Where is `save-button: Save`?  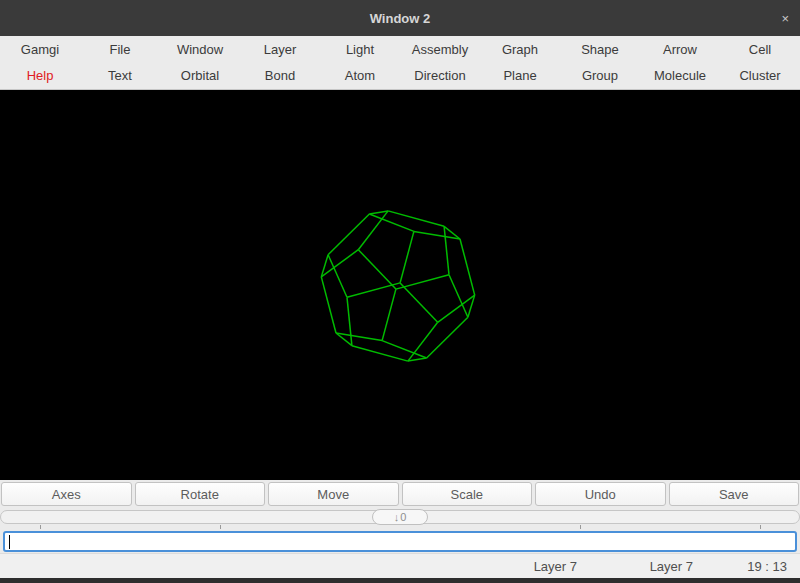 save-button: Save is located at coordinates (734, 494).